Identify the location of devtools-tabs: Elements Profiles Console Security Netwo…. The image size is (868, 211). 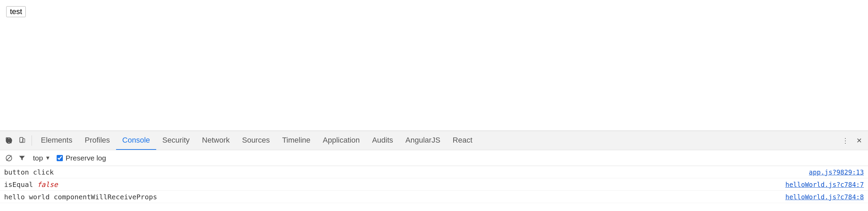
(437, 140).